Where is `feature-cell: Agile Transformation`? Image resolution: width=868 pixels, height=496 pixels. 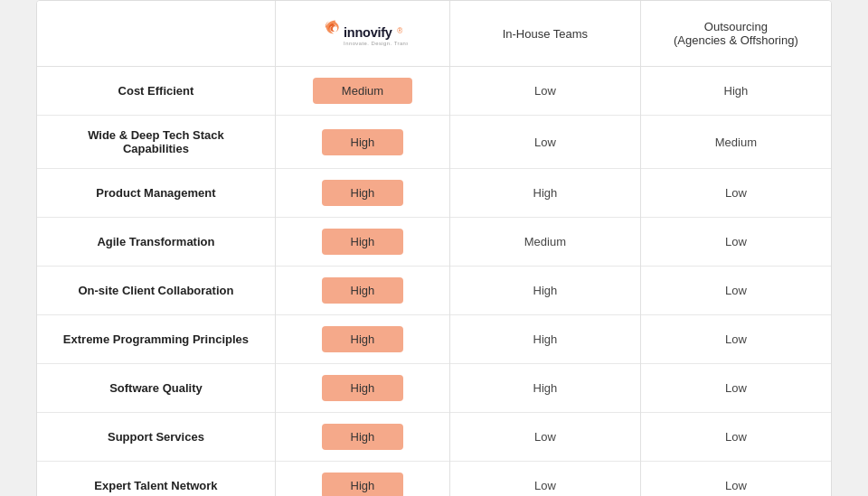
feature-cell: Agile Transformation is located at coordinates (156, 242).